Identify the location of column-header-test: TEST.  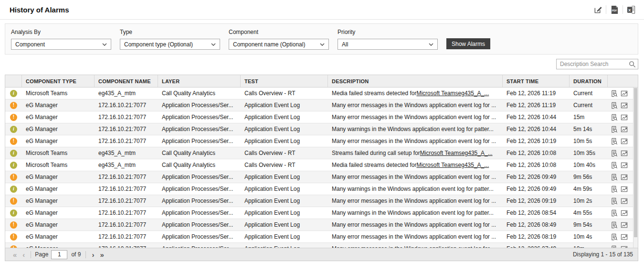
(285, 81).